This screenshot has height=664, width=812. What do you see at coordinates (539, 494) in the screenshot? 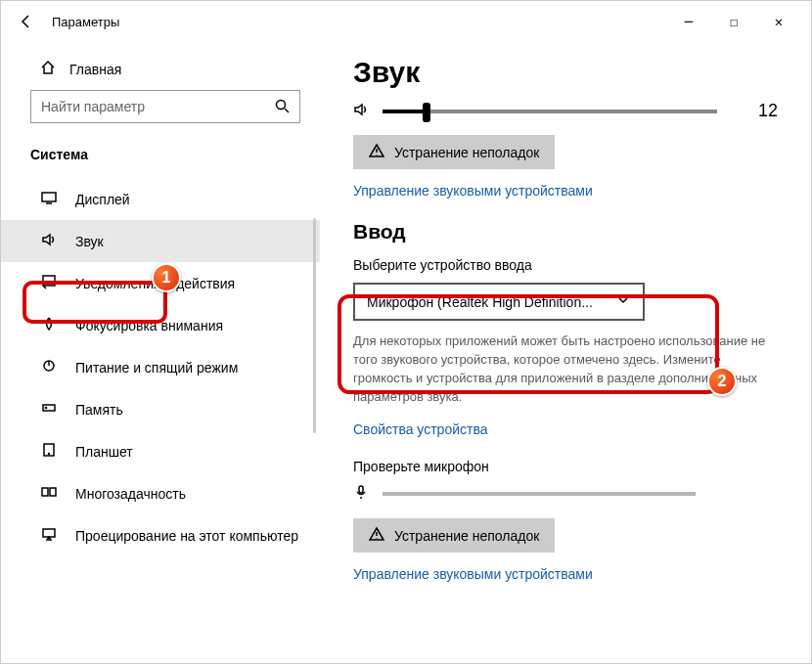
I see `mic-level-bar` at bounding box center [539, 494].